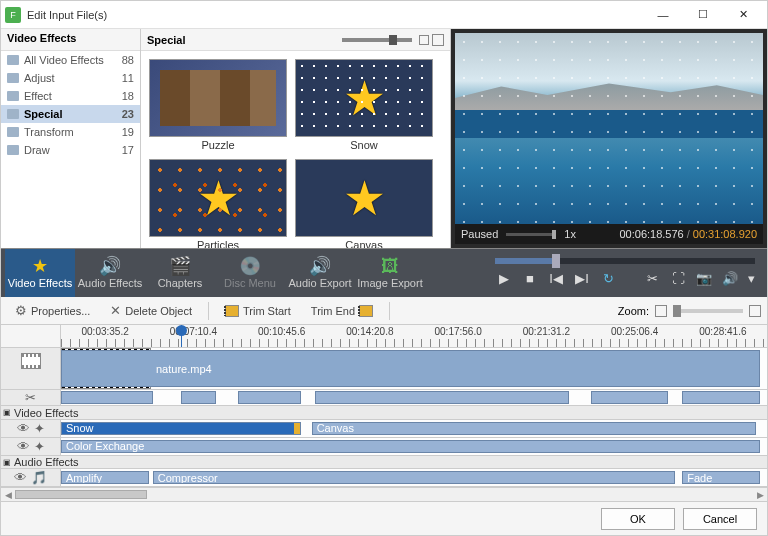 The height and width of the screenshot is (536, 768). What do you see at coordinates (582, 278) in the screenshot?
I see `next-frame-button: ▶I` at bounding box center [582, 278].